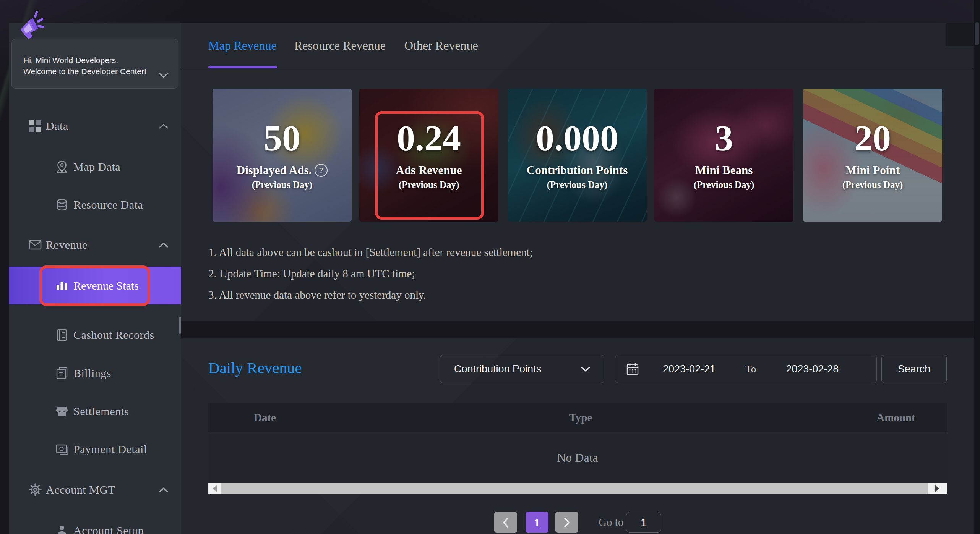 This screenshot has height=534, width=980. What do you see at coordinates (578, 489) in the screenshot?
I see `horizontal-scrollbar` at bounding box center [578, 489].